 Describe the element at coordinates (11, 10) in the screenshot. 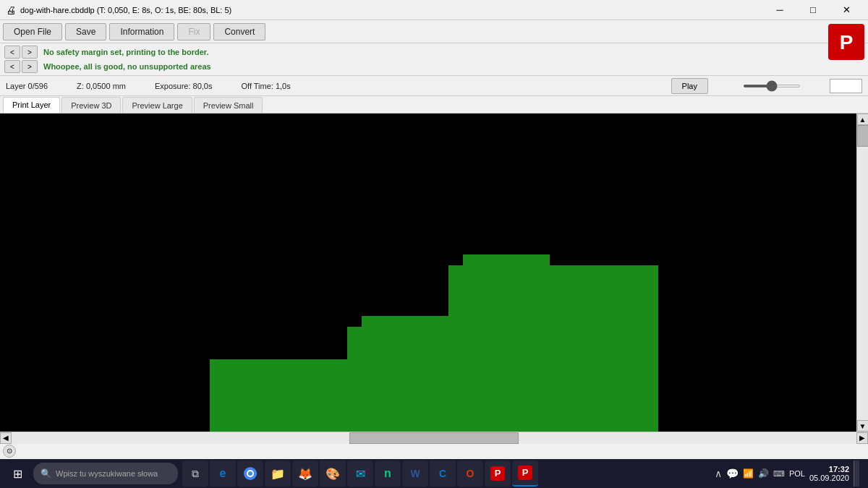

I see `app-icon: 🖨` at that location.